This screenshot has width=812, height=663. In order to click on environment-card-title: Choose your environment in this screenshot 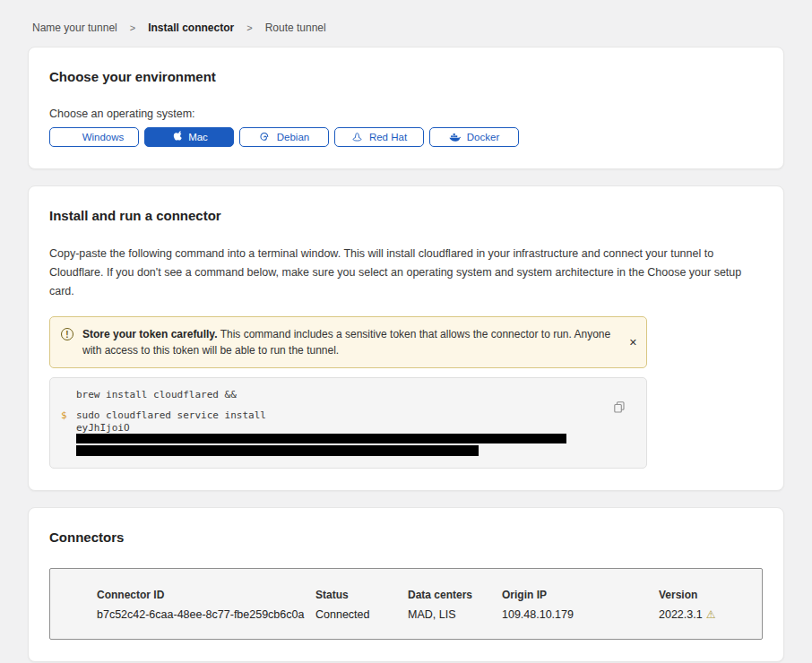, I will do `click(406, 77)`.